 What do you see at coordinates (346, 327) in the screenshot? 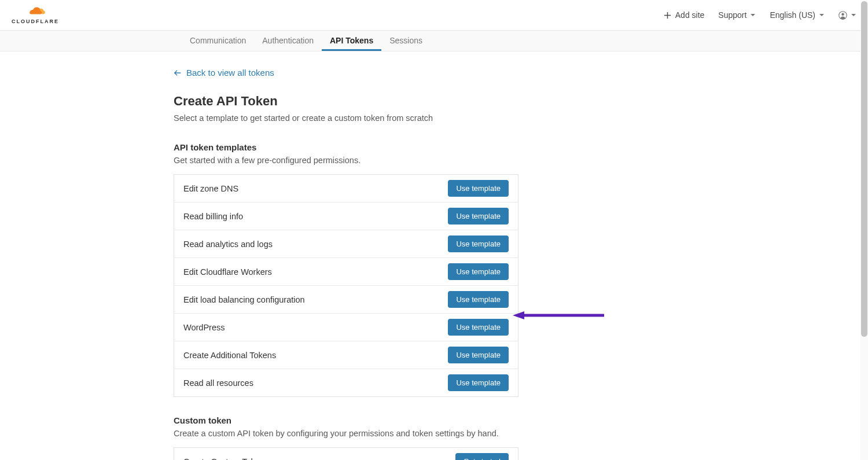
I see `template-row-wordpress: WordPress Use template` at bounding box center [346, 327].